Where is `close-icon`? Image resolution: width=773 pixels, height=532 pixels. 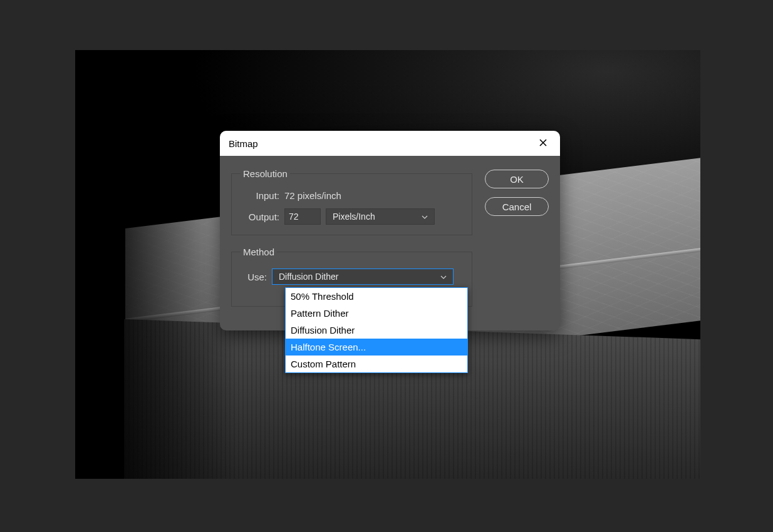
close-icon is located at coordinates (543, 144).